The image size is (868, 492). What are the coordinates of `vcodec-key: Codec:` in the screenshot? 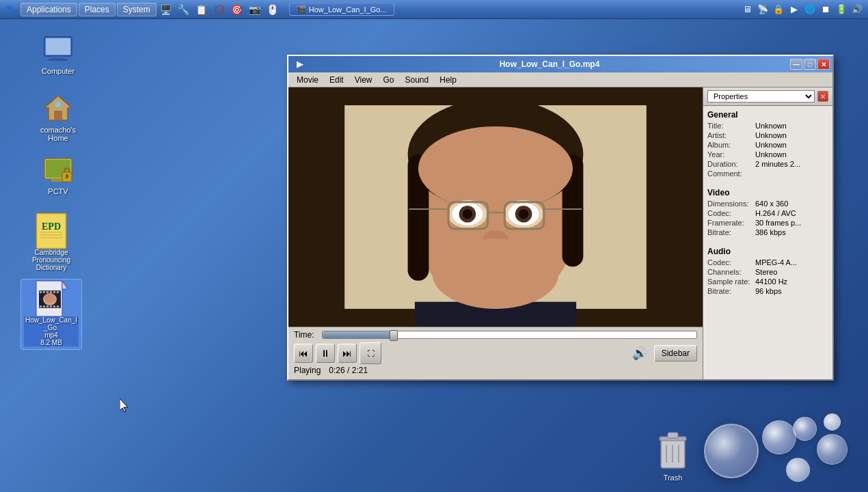 It's located at (731, 213).